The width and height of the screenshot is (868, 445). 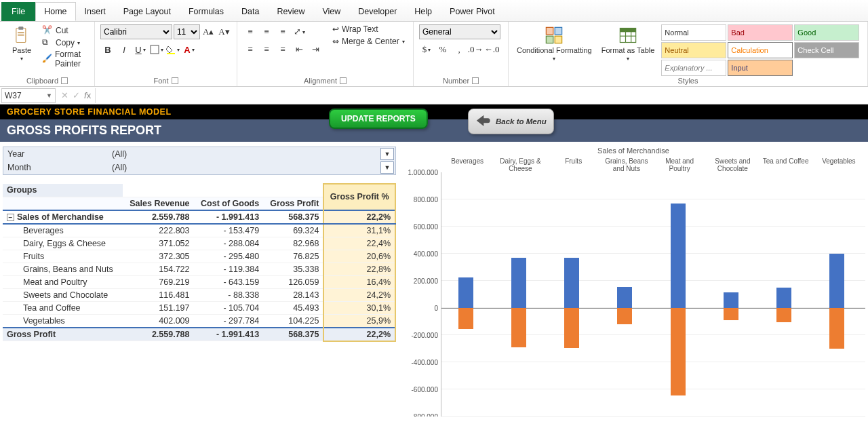 I want to click on table-row: −Sales of Merchandise 2.559.788 - 1.991.…, so click(x=199, y=217).